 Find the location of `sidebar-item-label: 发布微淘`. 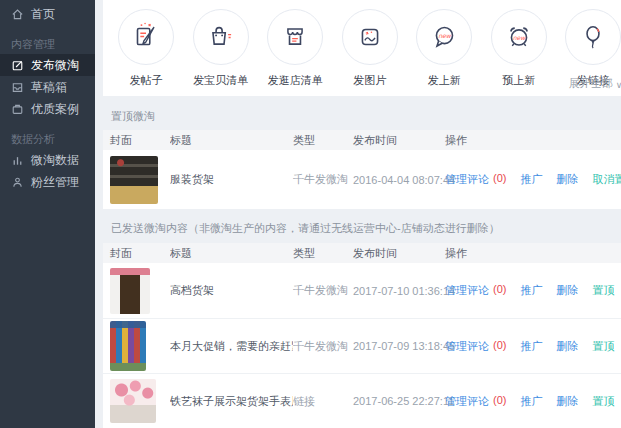

sidebar-item-label: 发布微淘 is located at coordinates (55, 66).